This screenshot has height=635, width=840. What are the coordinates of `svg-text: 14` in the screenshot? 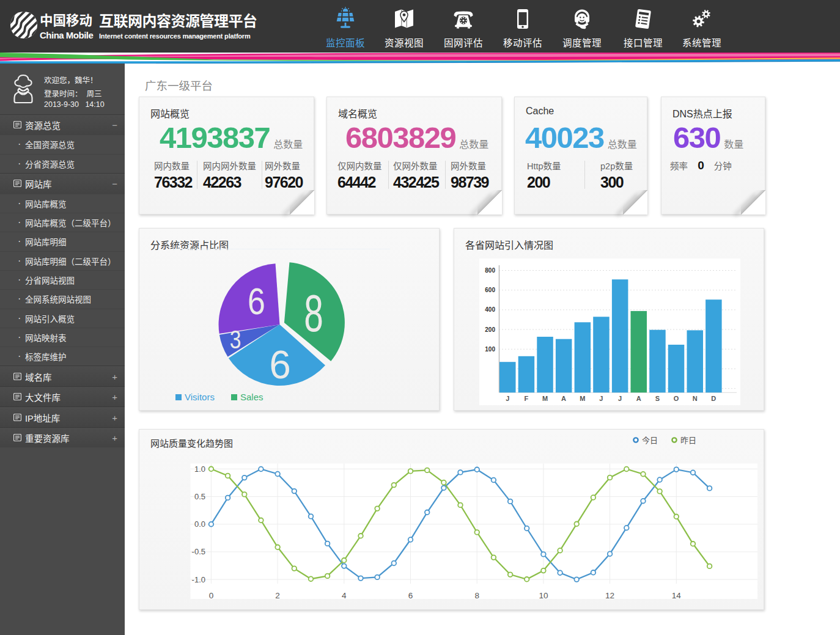 It's located at (677, 595).